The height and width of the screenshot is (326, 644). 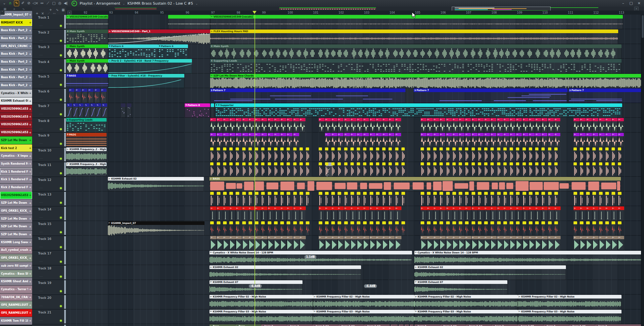 What do you see at coordinates (100, 3) in the screenshot?
I see `window-title-view: Playlist - Arrangement` at bounding box center [100, 3].